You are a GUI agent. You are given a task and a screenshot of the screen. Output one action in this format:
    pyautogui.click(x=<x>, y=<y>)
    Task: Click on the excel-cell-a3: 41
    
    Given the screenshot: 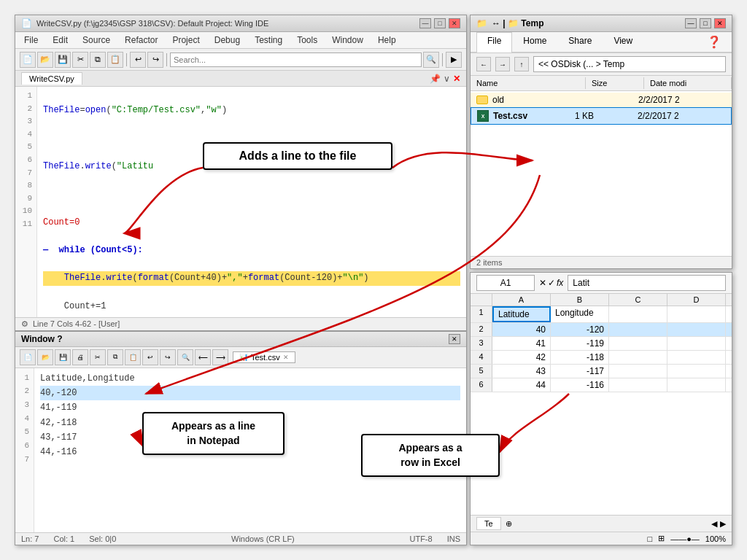 What is the action you would take?
    pyautogui.click(x=522, y=343)
    